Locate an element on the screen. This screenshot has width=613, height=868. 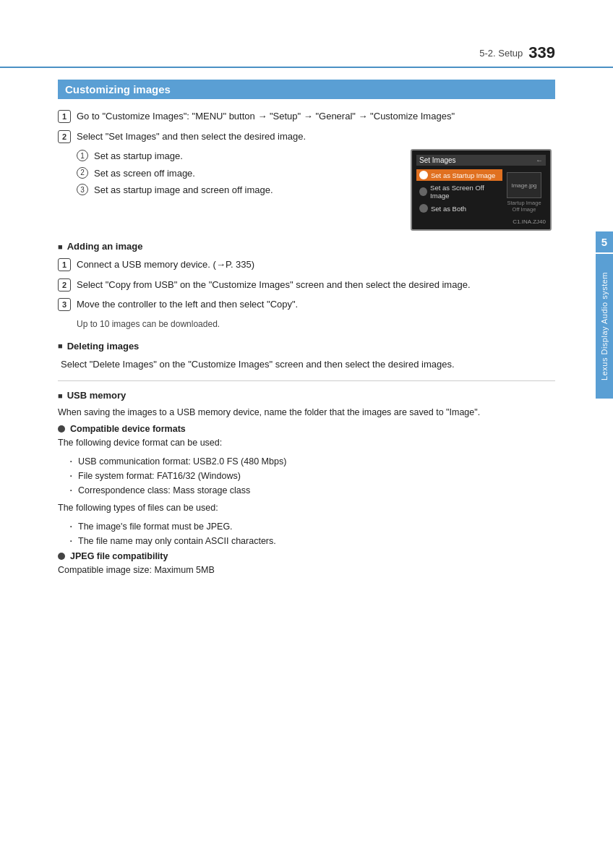
file-types-text: The following types of files can be used… is located at coordinates (306, 508).